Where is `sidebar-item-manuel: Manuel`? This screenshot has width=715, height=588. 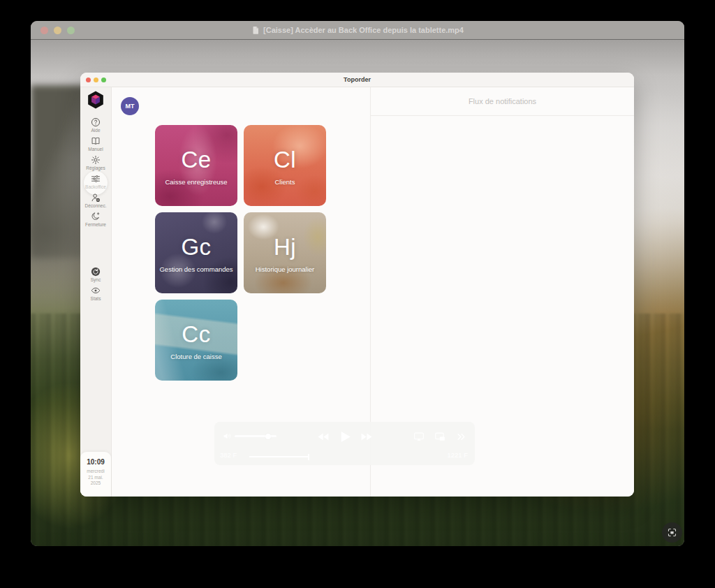
sidebar-item-manuel: Manuel is located at coordinates (96, 144).